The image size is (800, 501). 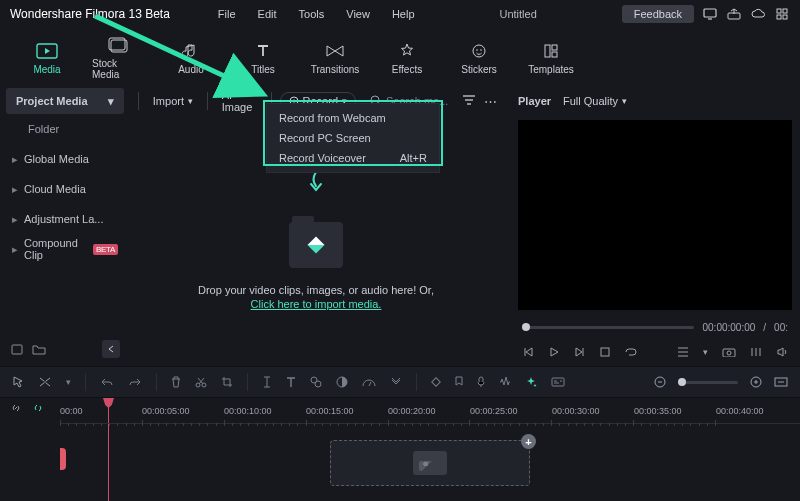 I want to click on tab-stockmedia: Stock Media, so click(x=119, y=58).